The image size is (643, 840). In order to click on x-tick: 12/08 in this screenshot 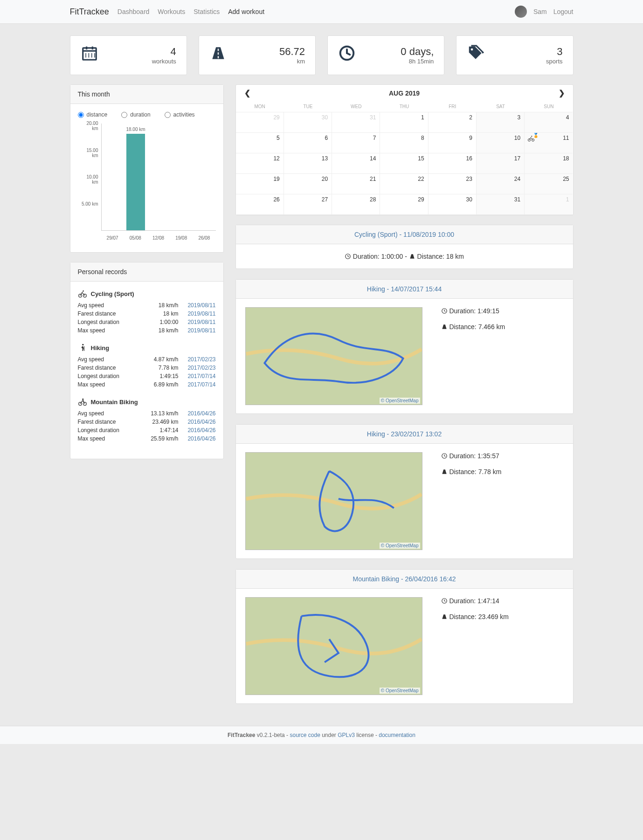, I will do `click(159, 238)`.